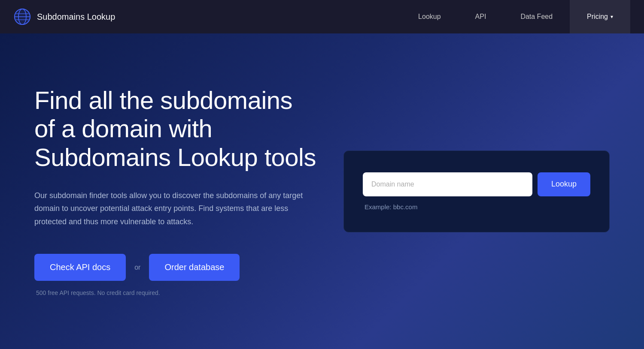  What do you see at coordinates (537, 17) in the screenshot?
I see `nav-link-datafeed: Data Feed` at bounding box center [537, 17].